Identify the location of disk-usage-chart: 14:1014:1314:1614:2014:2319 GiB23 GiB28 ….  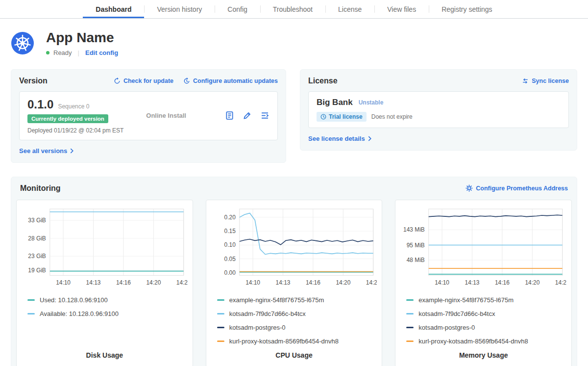
(105, 248).